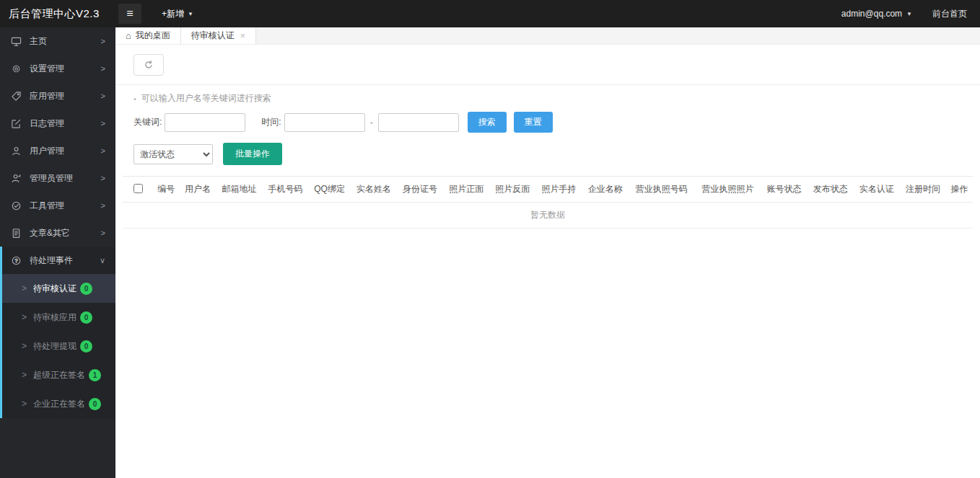 This screenshot has width=980, height=478. What do you see at coordinates (877, 14) in the screenshot?
I see `account-dropdown: admin@qq.com ▼` at bounding box center [877, 14].